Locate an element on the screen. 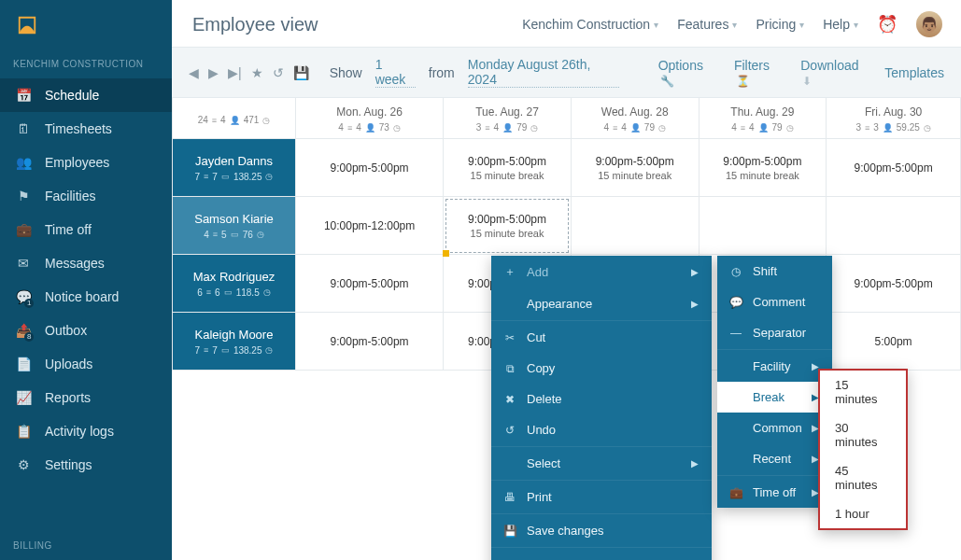  filters-link: Filters ⏳ is located at coordinates (760, 73).